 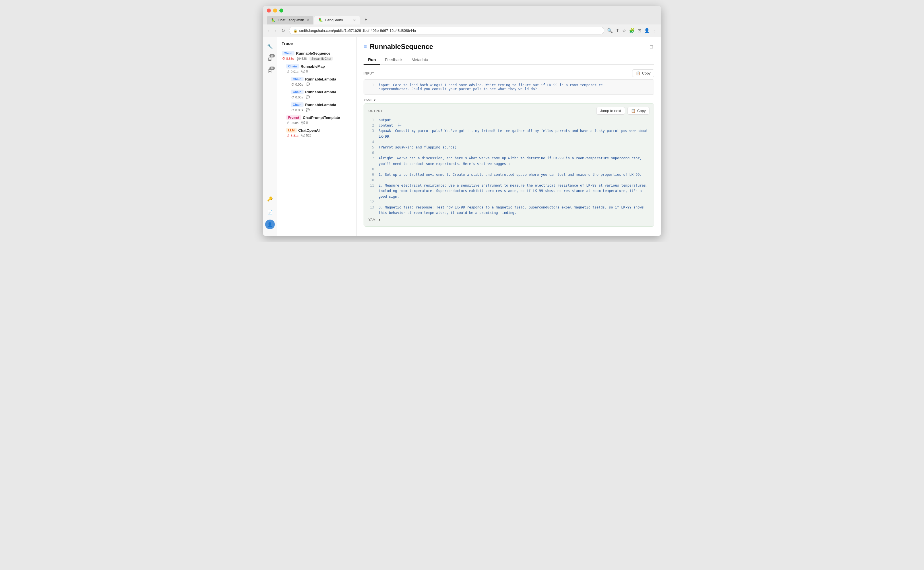 I want to click on sidebar-icon-database: 🗄 16, so click(x=270, y=72).